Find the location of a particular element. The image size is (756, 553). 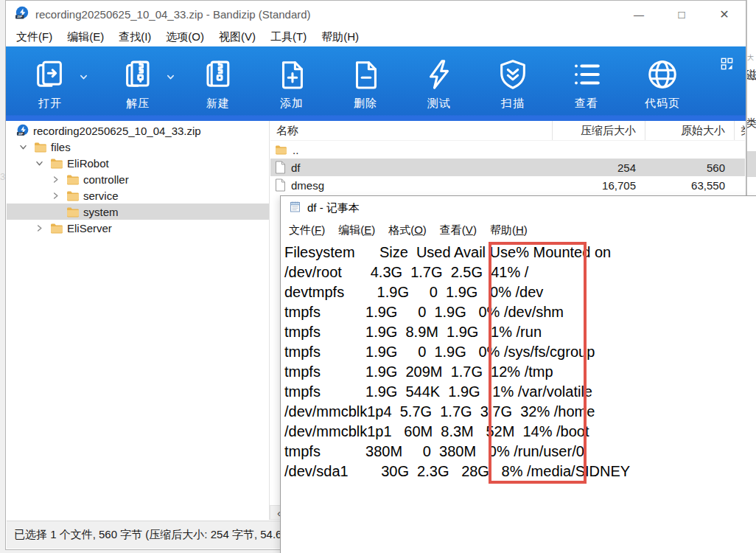

notepad-titlebar: df - 记事本 is located at coordinates (519, 208).